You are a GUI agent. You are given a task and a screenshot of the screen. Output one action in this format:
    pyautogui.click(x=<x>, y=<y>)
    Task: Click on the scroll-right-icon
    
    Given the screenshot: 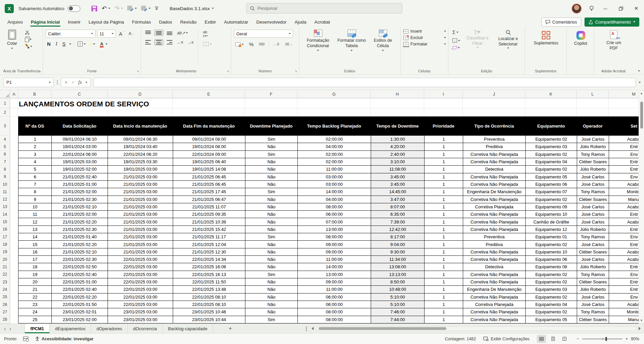 What is the action you would take?
    pyautogui.click(x=640, y=329)
    